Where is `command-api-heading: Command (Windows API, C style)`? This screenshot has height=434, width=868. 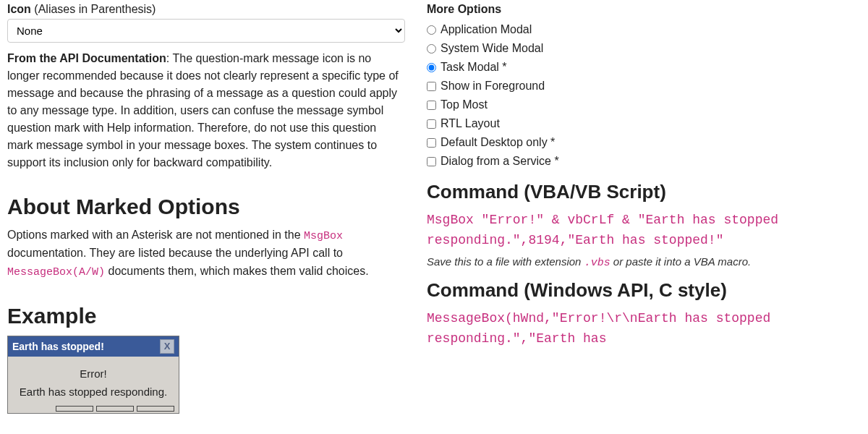
command-api-heading: Command (Windows API, C style) is located at coordinates (640, 291).